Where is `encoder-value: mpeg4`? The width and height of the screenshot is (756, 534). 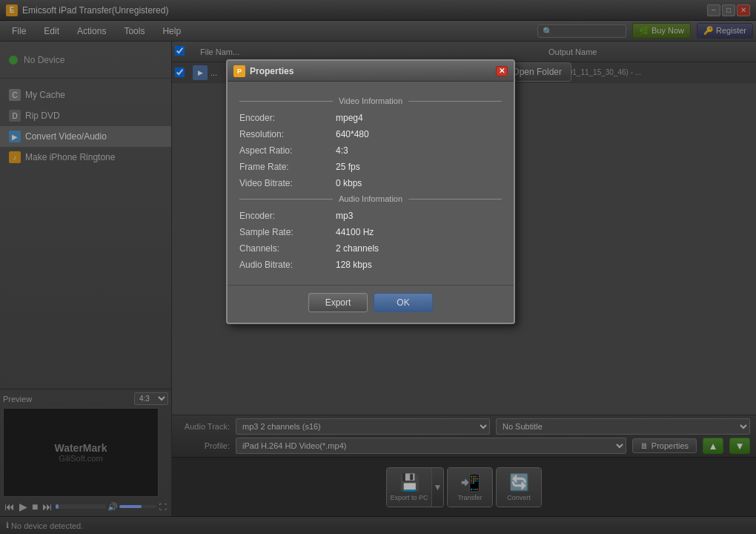 encoder-value: mpeg4 is located at coordinates (350, 118).